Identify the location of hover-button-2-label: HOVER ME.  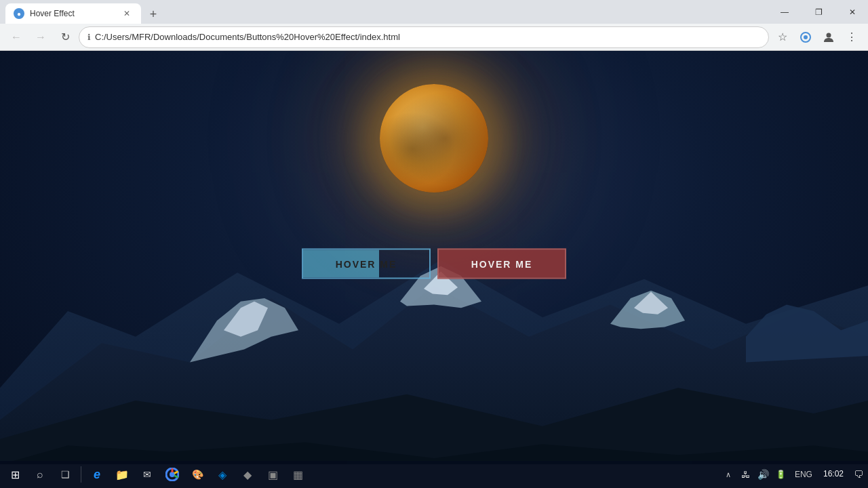
(502, 264).